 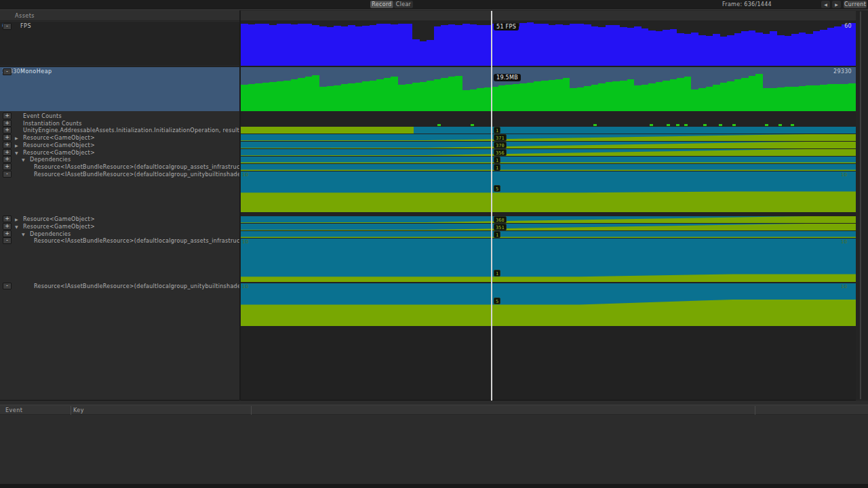 I want to click on current-frame-line, so click(x=492, y=206).